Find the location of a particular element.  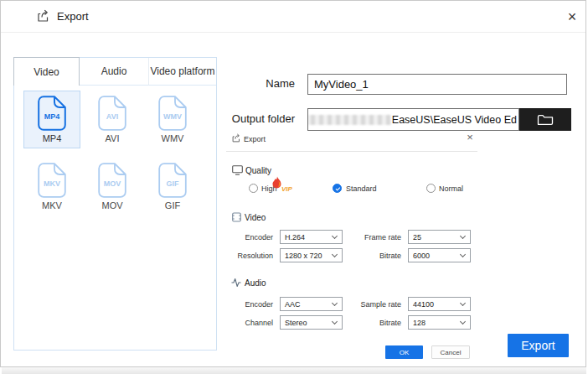

quality-normal-label: Normal is located at coordinates (451, 189).